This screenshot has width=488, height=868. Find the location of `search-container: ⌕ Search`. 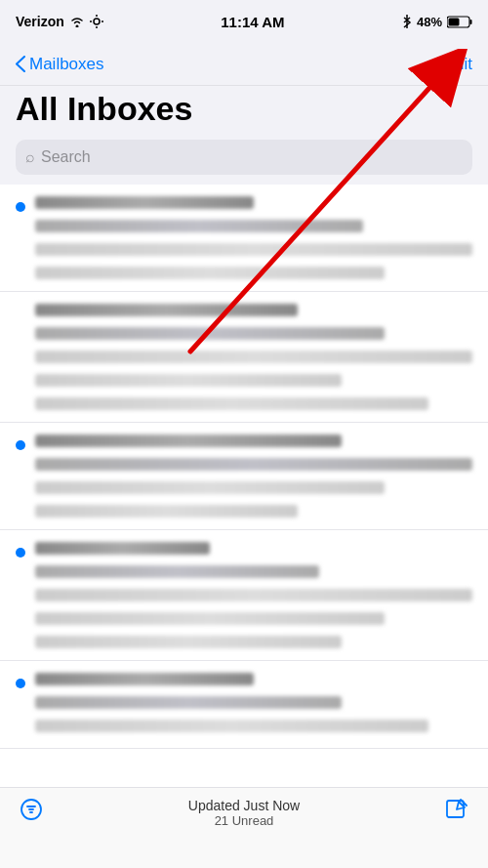

search-container: ⌕ Search is located at coordinates (244, 160).